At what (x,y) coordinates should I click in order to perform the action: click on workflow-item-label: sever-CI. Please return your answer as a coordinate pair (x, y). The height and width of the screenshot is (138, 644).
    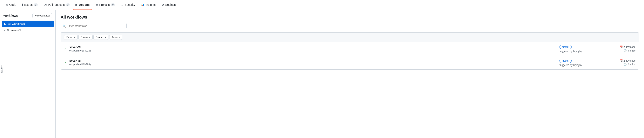
    Looking at the image, I should click on (16, 30).